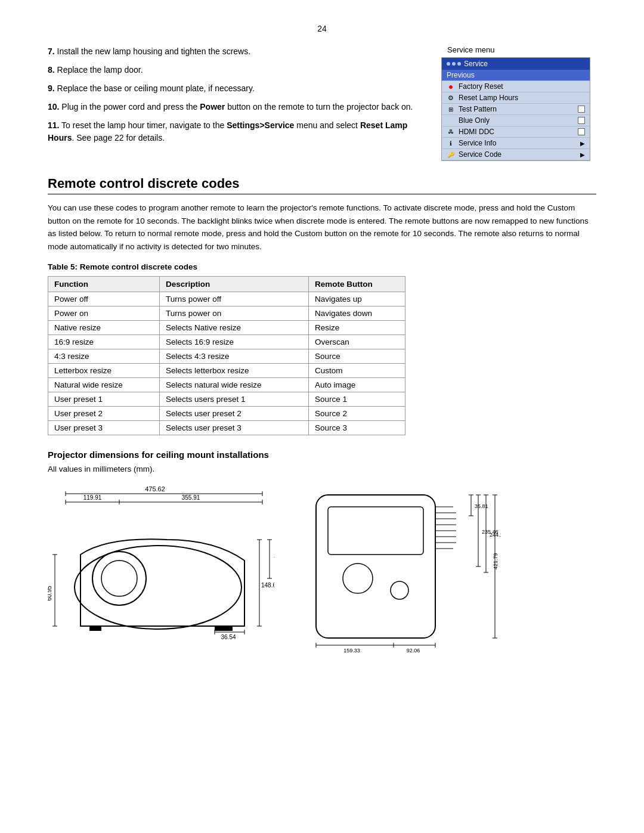 This screenshot has width=644, height=833. What do you see at coordinates (227, 428) in the screenshot?
I see `table-row: User preset 3Selects user preset 3Source…` at bounding box center [227, 428].